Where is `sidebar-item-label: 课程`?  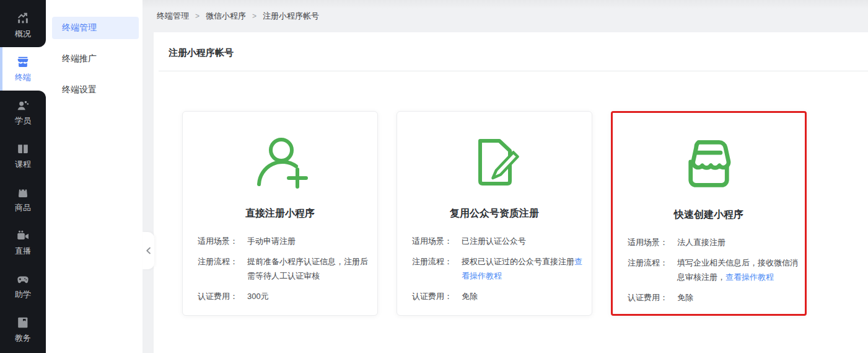
sidebar-item-label: 课程 is located at coordinates (23, 164).